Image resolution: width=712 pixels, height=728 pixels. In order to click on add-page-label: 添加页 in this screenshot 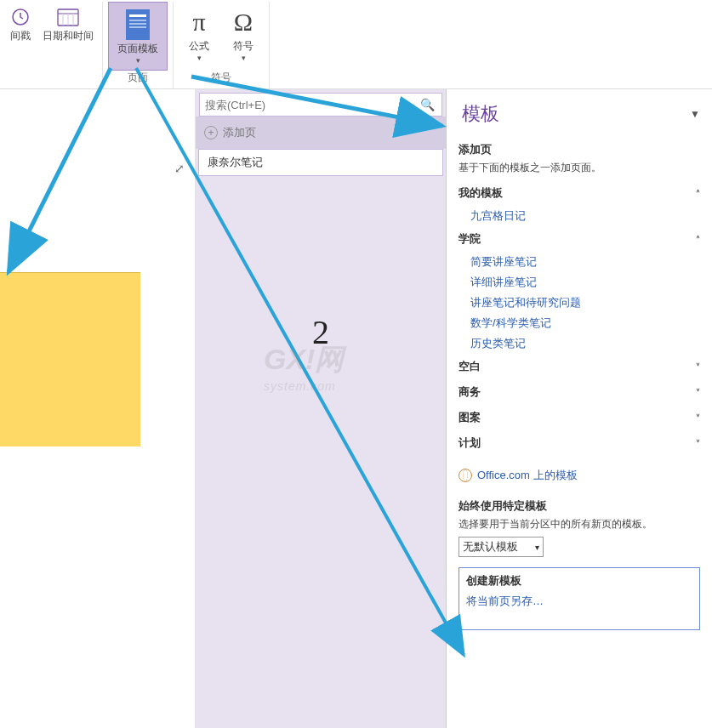, I will do `click(240, 133)`.